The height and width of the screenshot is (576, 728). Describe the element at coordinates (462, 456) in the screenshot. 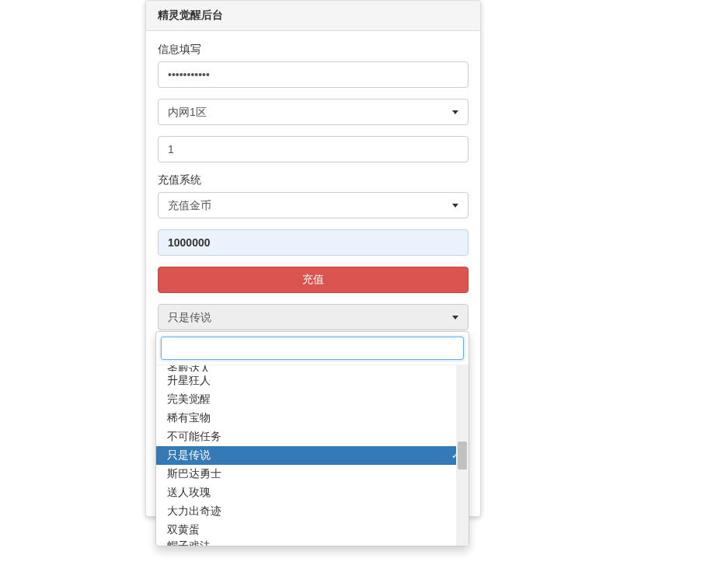

I see `scrollbar-track` at that location.